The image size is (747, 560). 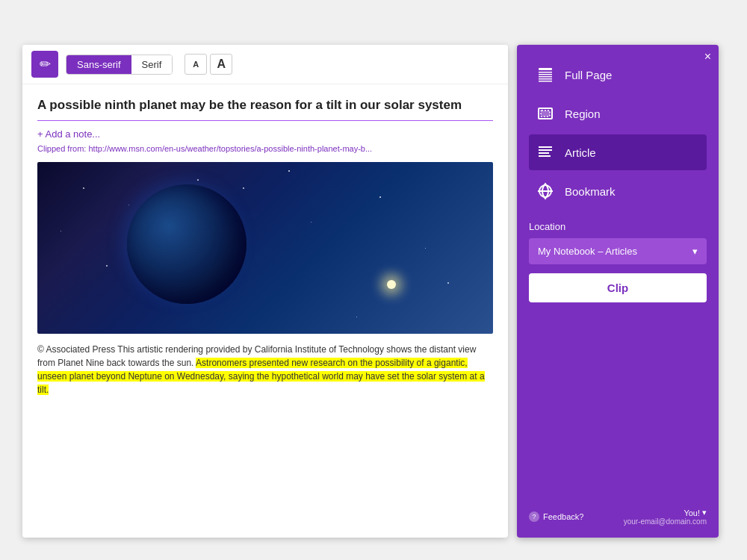 I want to click on chevron-down-icon: ▾, so click(x=695, y=251).